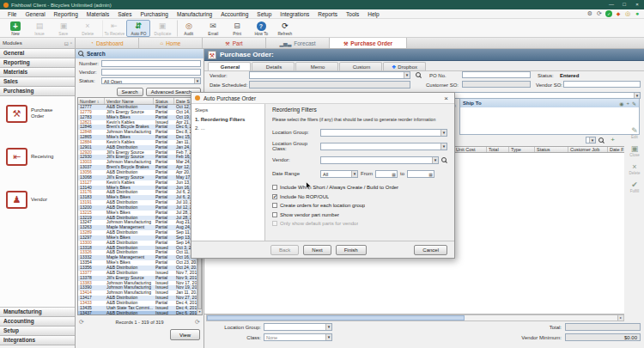 Image resolution: width=644 pixels, height=348 pixels. I want to click on pin-panel-icon: ▫, so click(71, 43).